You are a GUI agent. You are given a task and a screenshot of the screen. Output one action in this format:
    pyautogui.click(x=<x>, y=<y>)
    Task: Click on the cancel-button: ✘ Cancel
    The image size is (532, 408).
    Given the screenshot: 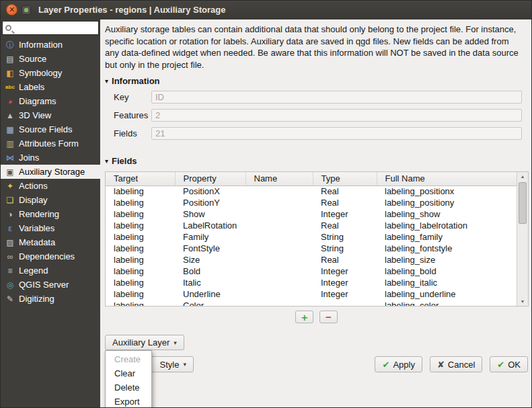 What is the action you would take?
    pyautogui.click(x=456, y=364)
    